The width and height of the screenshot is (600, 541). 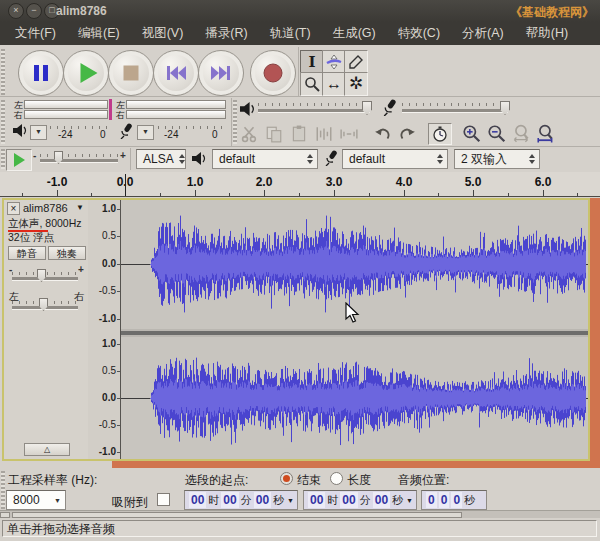 I want to click on menu-tracks: 轨道(T), so click(x=290, y=34).